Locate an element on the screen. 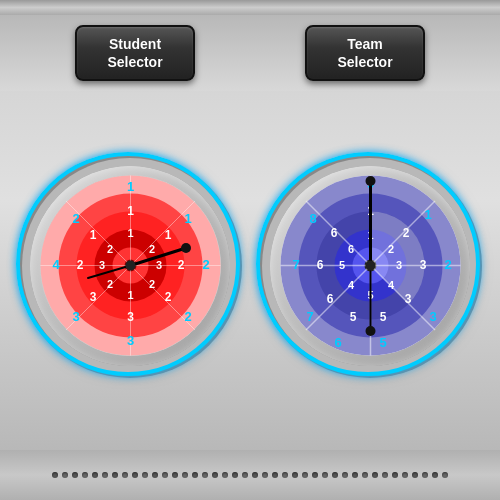 This screenshot has width=500, height=500. student-selector-label: StudentSelector is located at coordinates (134, 53).